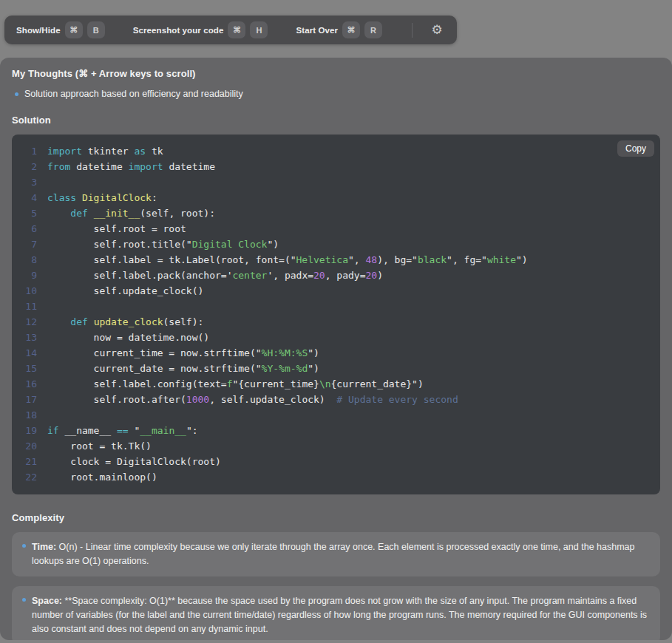  What do you see at coordinates (30, 275) in the screenshot?
I see `line-number: 9` at bounding box center [30, 275].